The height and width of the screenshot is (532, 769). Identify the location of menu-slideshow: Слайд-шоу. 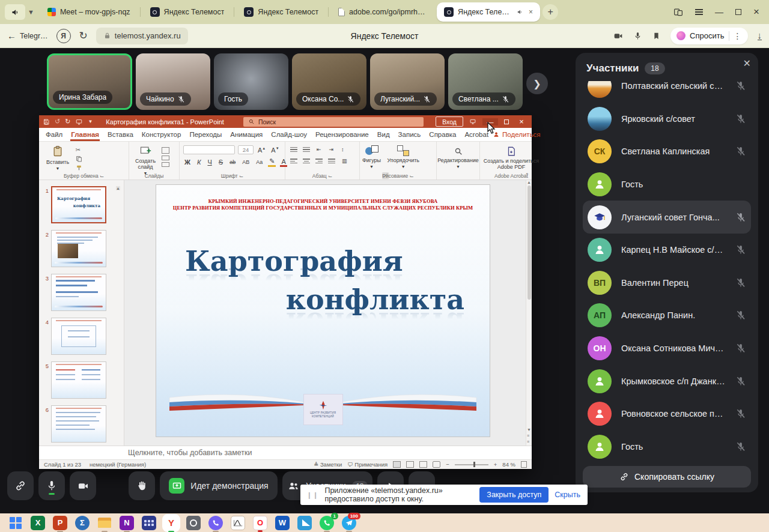
(289, 135).